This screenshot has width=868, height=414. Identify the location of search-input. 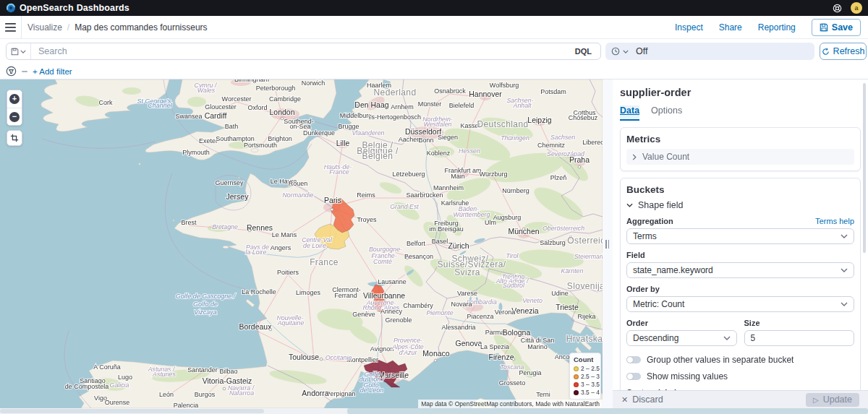
(299, 51).